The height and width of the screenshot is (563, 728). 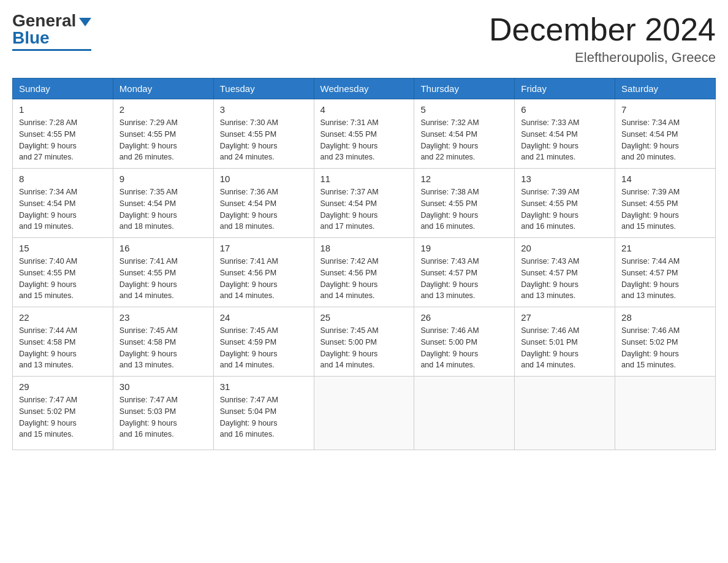 I want to click on logo-general-text: General, so click(x=44, y=21).